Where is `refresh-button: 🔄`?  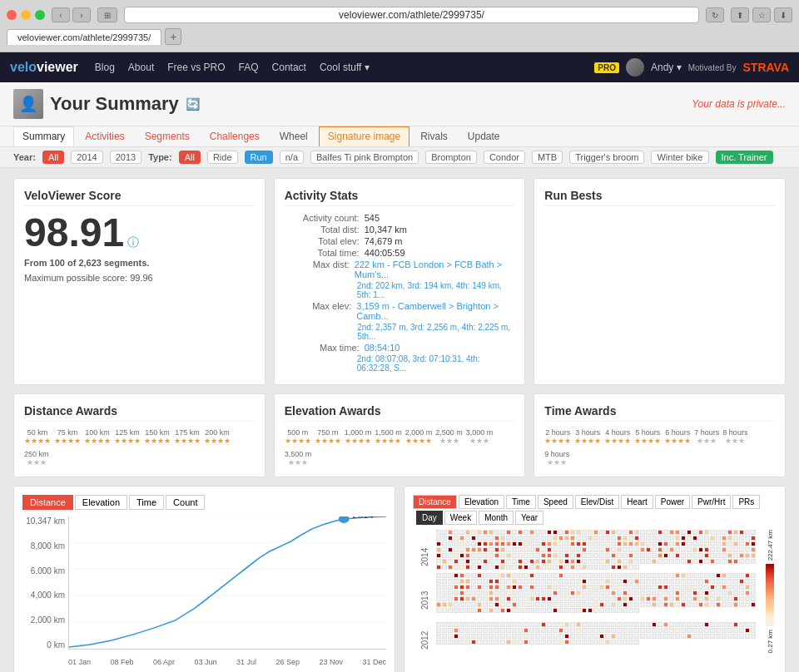 refresh-button: 🔄 is located at coordinates (193, 104).